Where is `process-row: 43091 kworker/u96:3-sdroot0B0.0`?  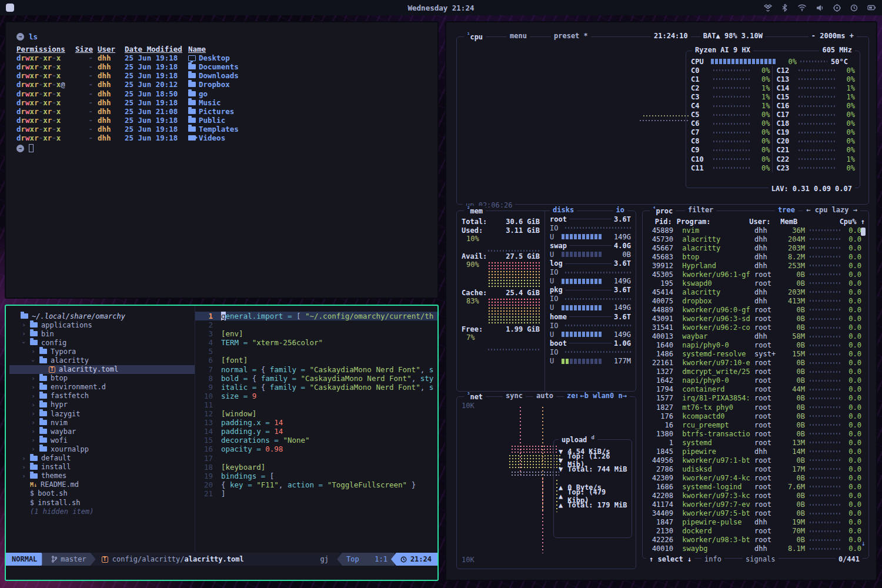 process-row: 43091 kworker/u96:3-sdroot0B0.0 is located at coordinates (756, 319).